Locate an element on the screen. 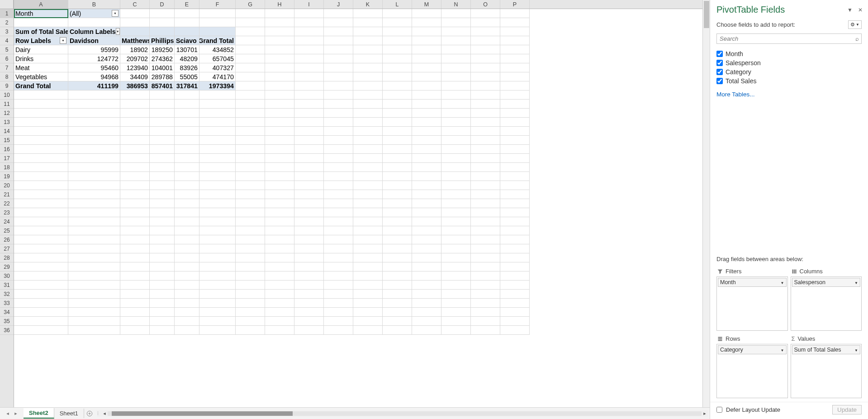 The image size is (868, 419). pivot-cell: 48209 is located at coordinates (187, 59).